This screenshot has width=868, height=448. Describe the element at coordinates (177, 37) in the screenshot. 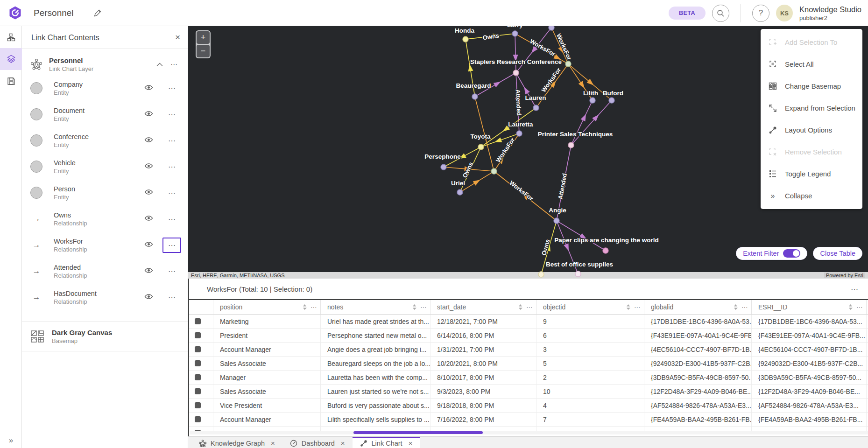

I see `panel-close-icon: ×` at that location.